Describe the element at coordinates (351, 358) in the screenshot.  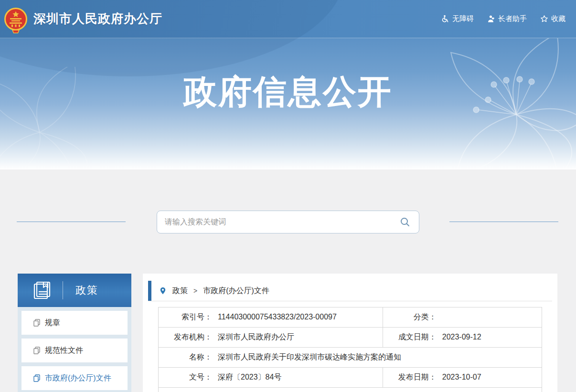
I see `document-name-cell: 名称：深圳市人民政府关于印发深圳市碳达峰实施方案的通知` at that location.